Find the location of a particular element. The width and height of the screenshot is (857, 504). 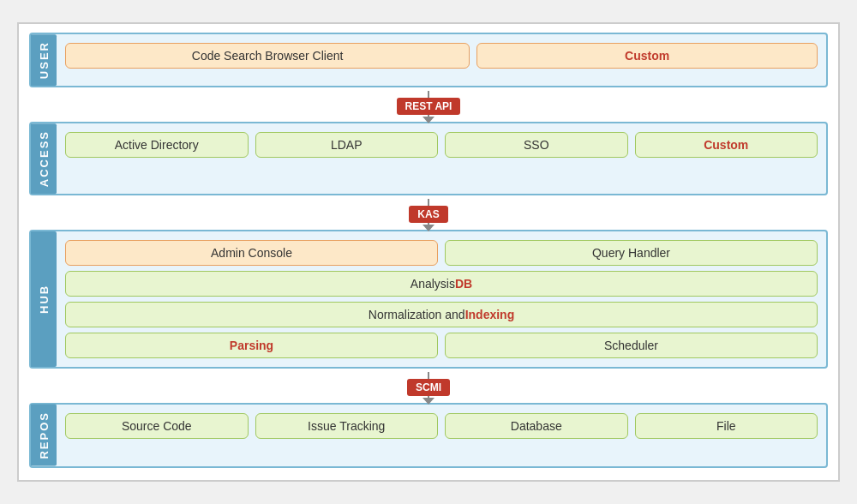

normalization-text: Normalization and is located at coordinates (417, 315).